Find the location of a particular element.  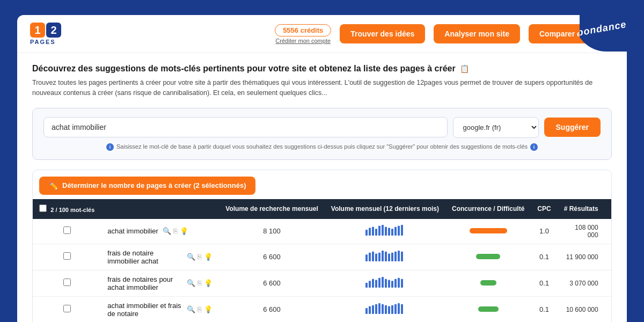

col-d-header: d'i is located at coordinates (609, 209).